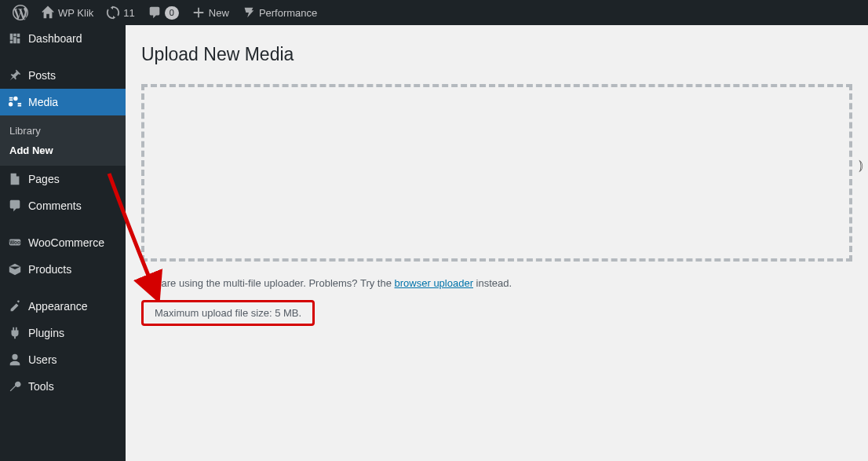  I want to click on menu-media-submenu: Library Add New, so click(63, 141).